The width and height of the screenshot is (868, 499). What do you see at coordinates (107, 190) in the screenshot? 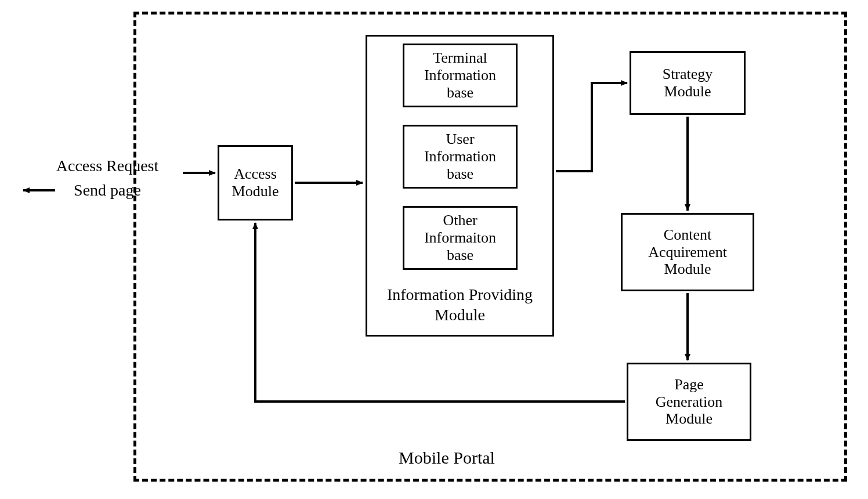
I see `send-page-label: Send page` at bounding box center [107, 190].